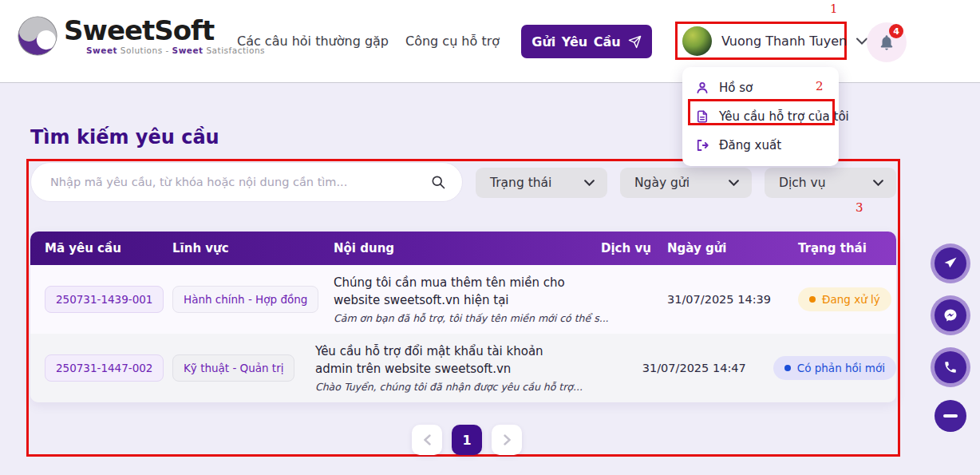 The image size is (980, 475). What do you see at coordinates (950, 315) in the screenshot?
I see `messenger-fab` at bounding box center [950, 315].